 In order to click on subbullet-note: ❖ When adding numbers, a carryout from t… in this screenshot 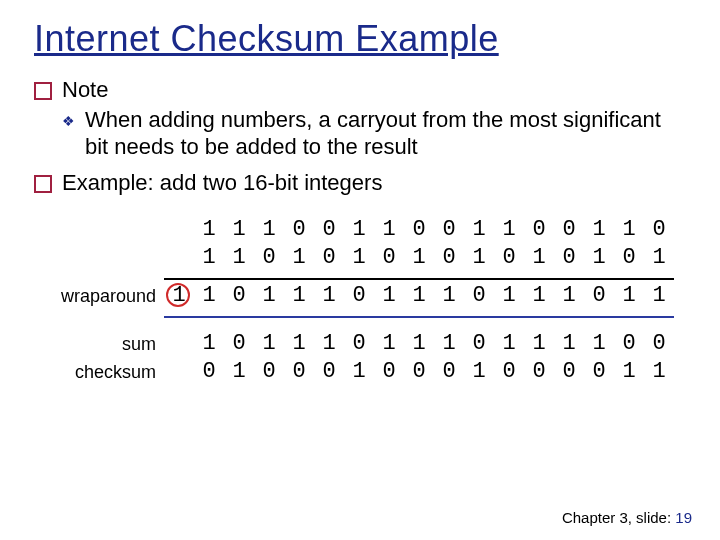, I will do `click(374, 134)`.